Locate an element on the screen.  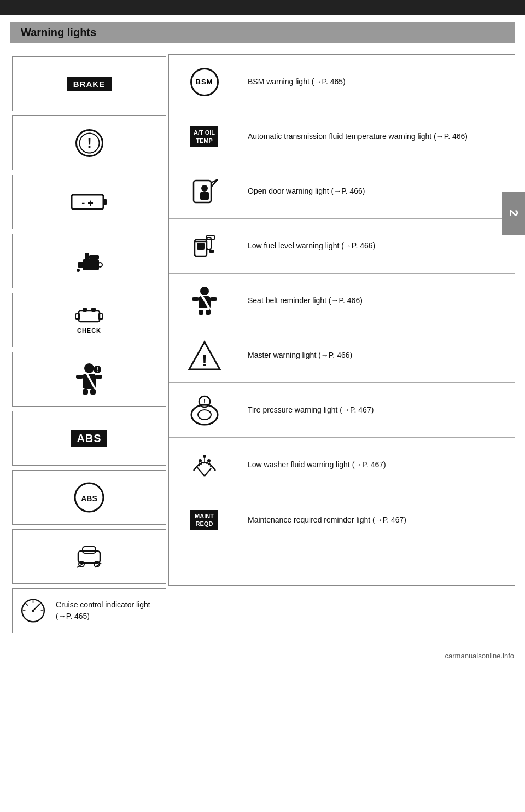
maint-reqd-icon: MAINTREQD is located at coordinates (205, 520).